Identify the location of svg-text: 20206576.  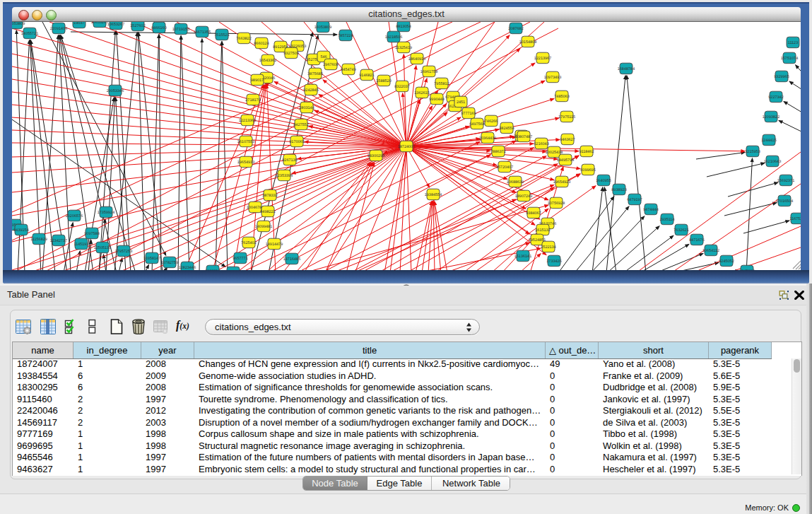
(74, 216).